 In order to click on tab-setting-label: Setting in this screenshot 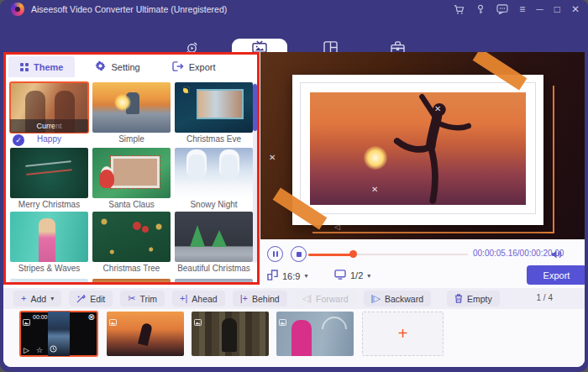, I will do `click(125, 67)`.